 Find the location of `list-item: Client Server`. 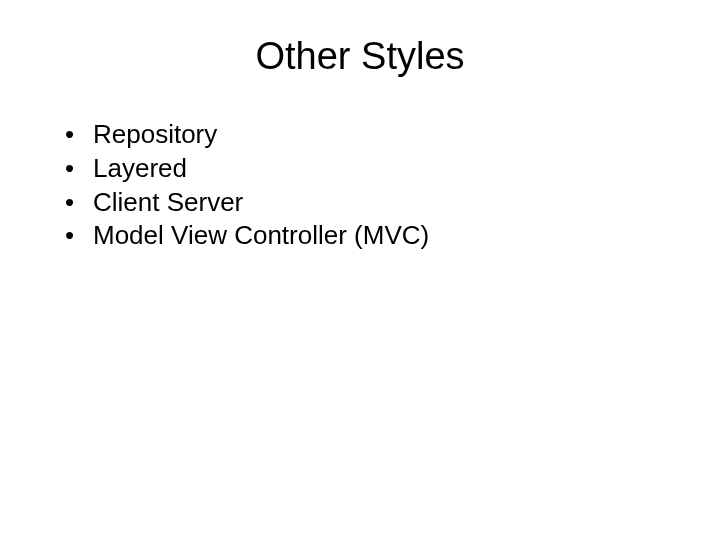

list-item: Client Server is located at coordinates (372, 203).